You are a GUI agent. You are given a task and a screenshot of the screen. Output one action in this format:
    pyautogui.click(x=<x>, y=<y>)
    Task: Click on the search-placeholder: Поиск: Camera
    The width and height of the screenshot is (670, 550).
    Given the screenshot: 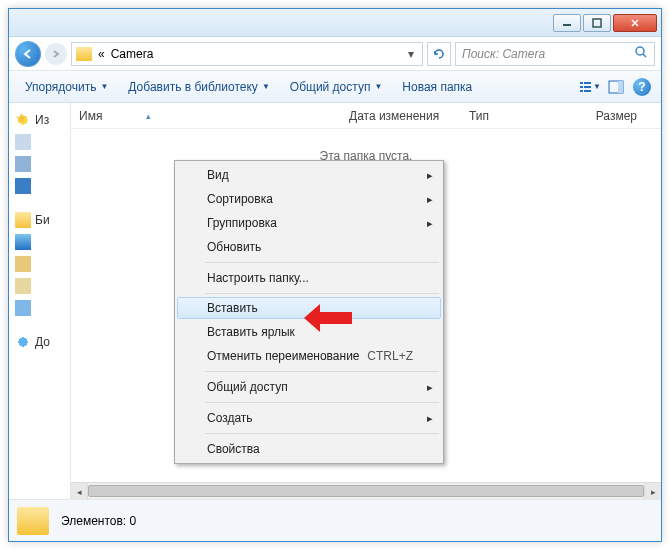 What is the action you would take?
    pyautogui.click(x=504, y=54)
    